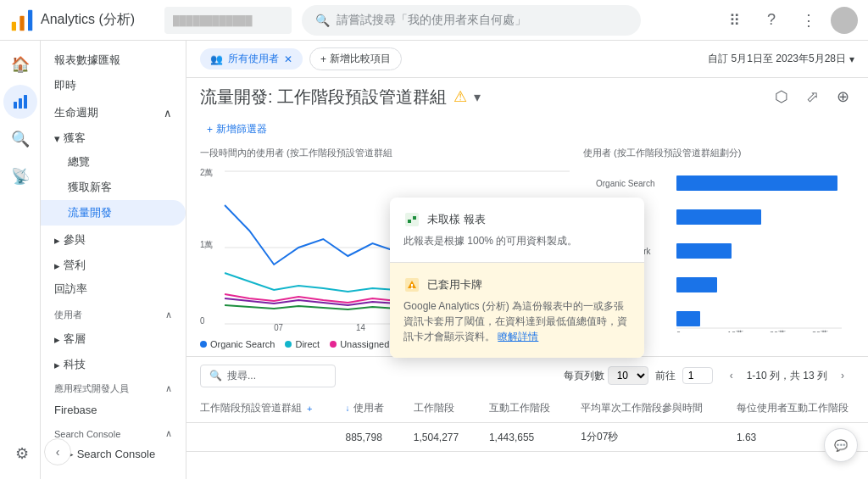 The image size is (868, 479). I want to click on data-table-container: 工作階段預設管道群組 + ↓ 使用者 工作階段, so click(527, 423).